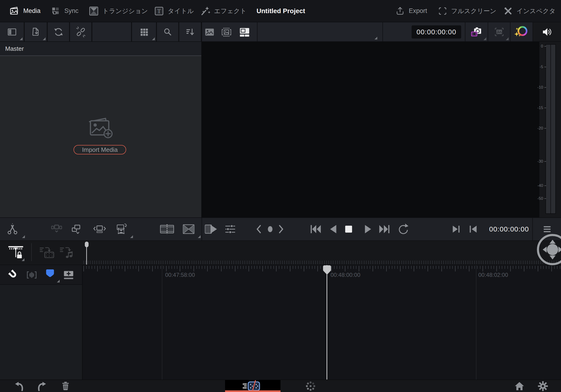 This screenshot has height=392, width=561. Describe the element at coordinates (100, 229) in the screenshot. I see `ripple-insert-button` at that location.